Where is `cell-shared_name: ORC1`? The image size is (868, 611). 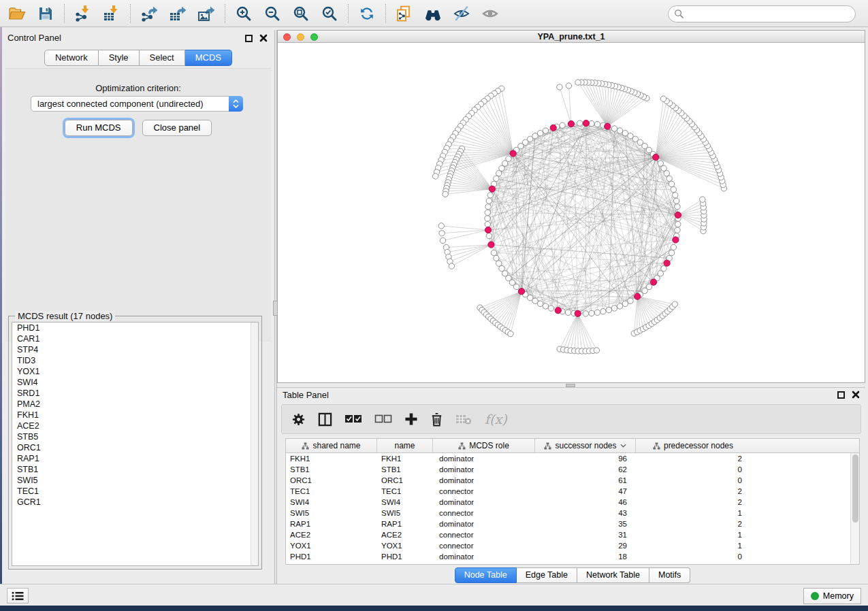
cell-shared_name: ORC1 is located at coordinates (332, 480).